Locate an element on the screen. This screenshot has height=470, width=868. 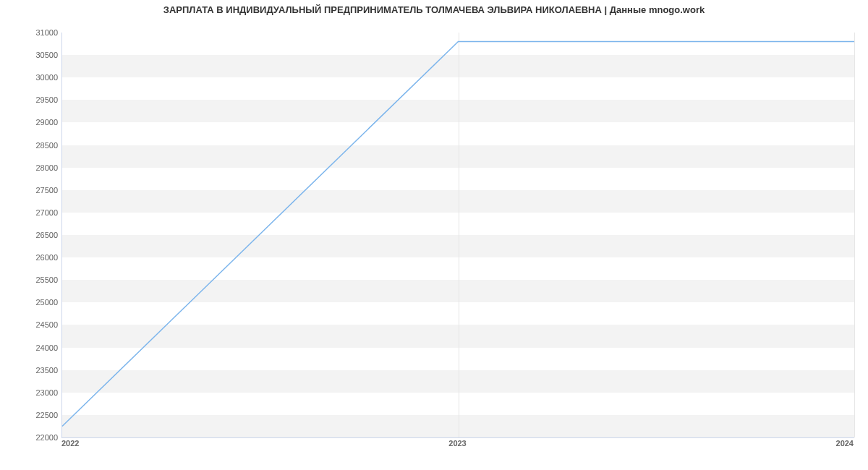
y-tick-label: 27500 is located at coordinates (29, 190).